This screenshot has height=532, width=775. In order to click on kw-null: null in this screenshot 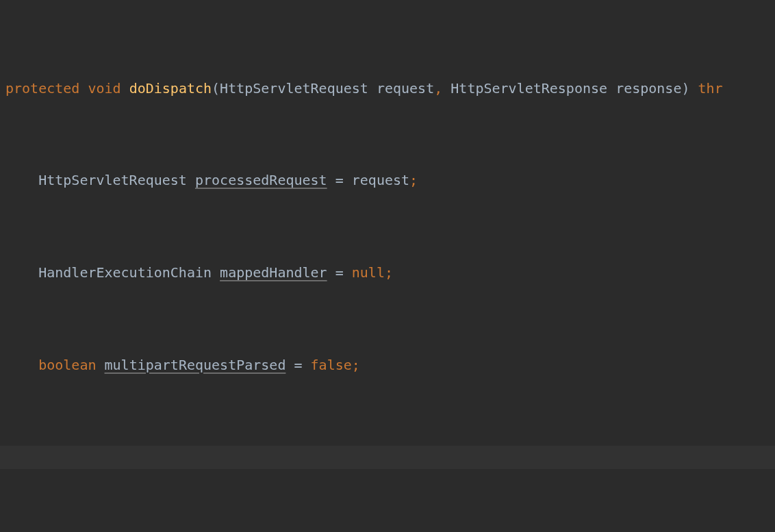, I will do `click(368, 273)`.